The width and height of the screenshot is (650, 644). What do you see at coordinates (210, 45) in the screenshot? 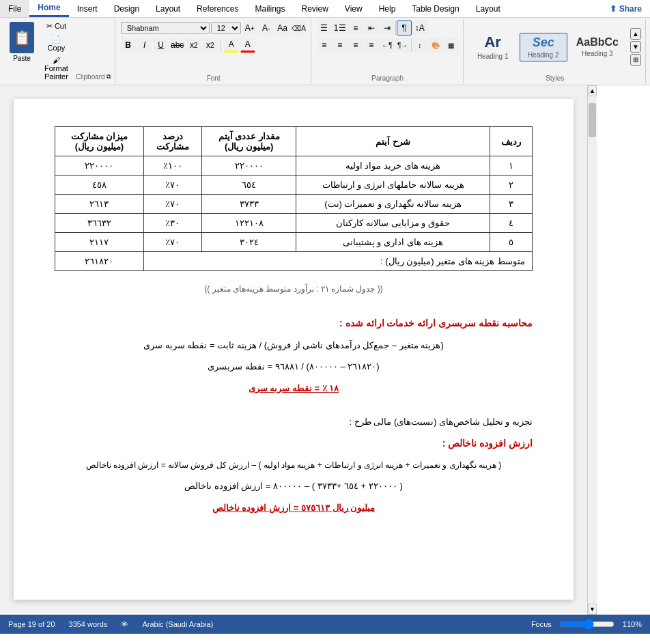
I see `superscript-button: x2` at bounding box center [210, 45].